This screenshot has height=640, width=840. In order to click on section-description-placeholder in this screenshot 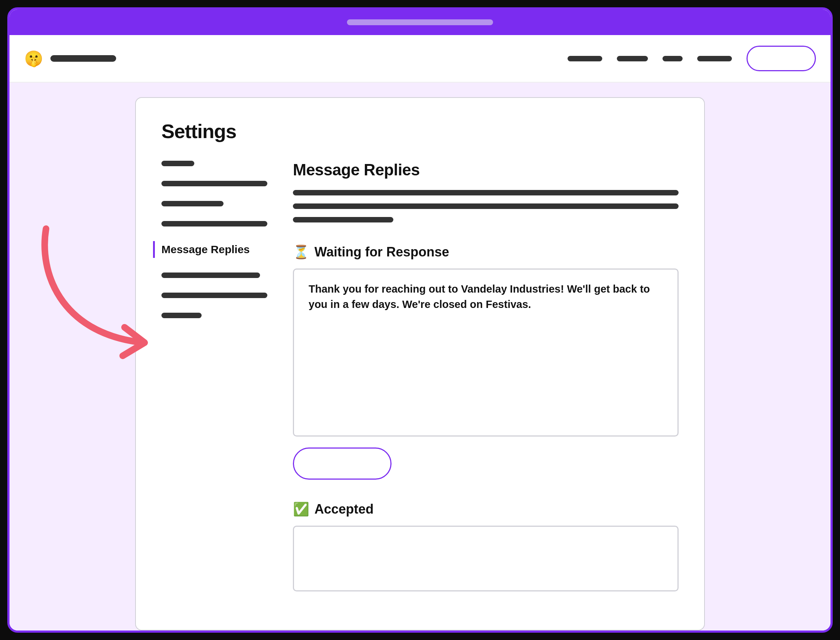, I will do `click(486, 206)`.